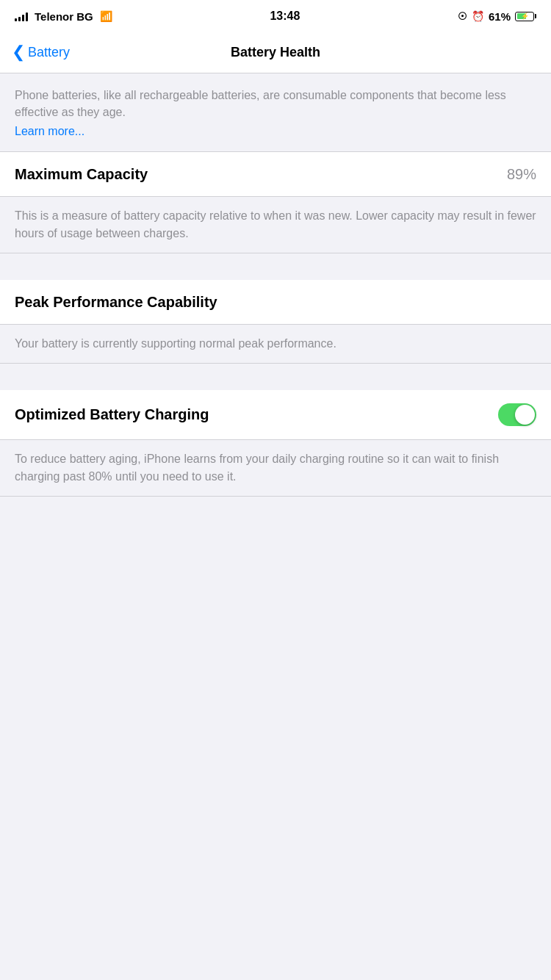 Image resolution: width=551 pixels, height=980 pixels. What do you see at coordinates (525, 414) in the screenshot?
I see `toggle-knob` at bounding box center [525, 414].